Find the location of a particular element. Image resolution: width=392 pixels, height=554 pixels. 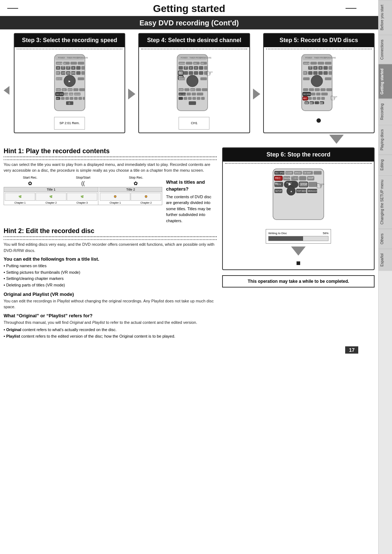

hint1-diagram-area: Start Rec. Stop/Start Stop Rec. ✿ (( ✿ is located at coordinates (110, 200).